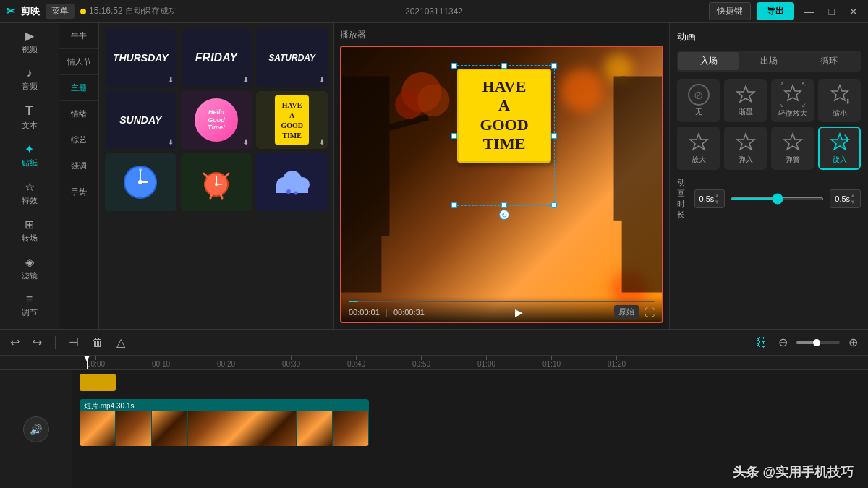  What do you see at coordinates (504, 136) in the screenshot?
I see `selection-box: ↻` at bounding box center [504, 136].